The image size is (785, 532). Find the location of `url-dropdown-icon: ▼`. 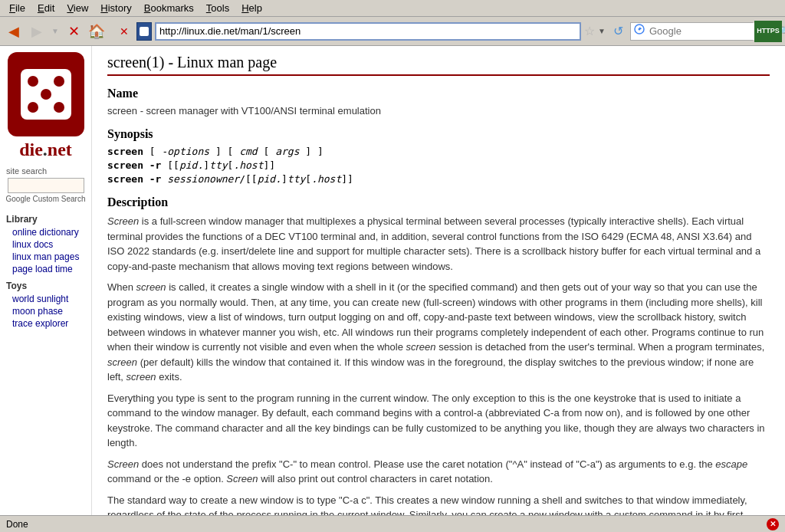

url-dropdown-icon: ▼ is located at coordinates (602, 31).